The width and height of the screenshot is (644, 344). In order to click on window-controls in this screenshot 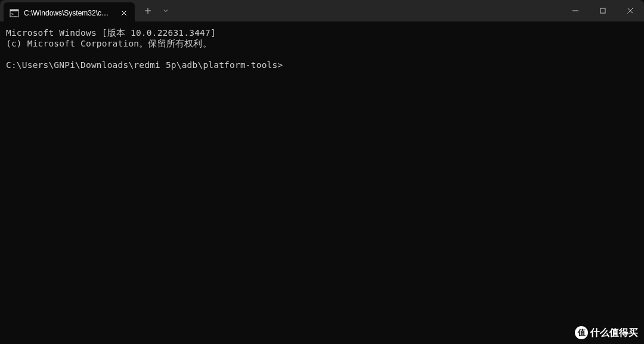, I will do `click(603, 11)`.